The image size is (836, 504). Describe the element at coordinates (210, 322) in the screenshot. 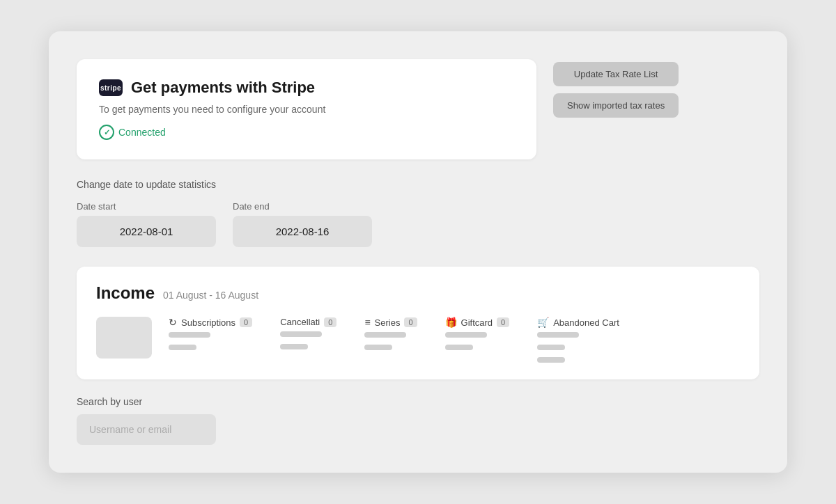

I see `stat-subscriptions-header: ↻ Subscriptions 0` at that location.